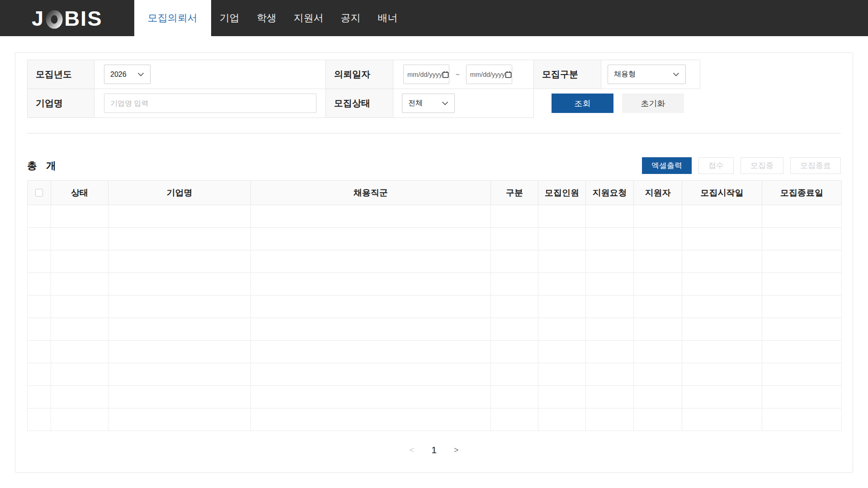 This screenshot has height=488, width=868. What do you see at coordinates (351, 18) in the screenshot?
I see `nav-item: 공지` at bounding box center [351, 18].